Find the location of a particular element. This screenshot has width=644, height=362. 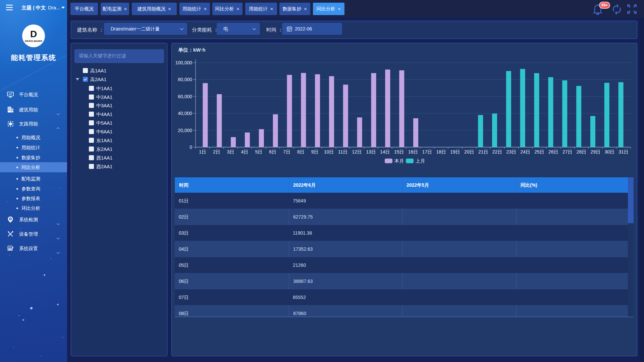

svg-text: 2日 is located at coordinates (217, 152).